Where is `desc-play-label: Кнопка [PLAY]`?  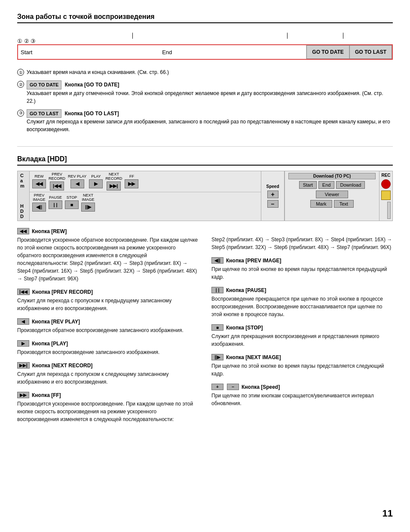 desc-play-label: Кнопка [PLAY] is located at coordinates (50, 344).